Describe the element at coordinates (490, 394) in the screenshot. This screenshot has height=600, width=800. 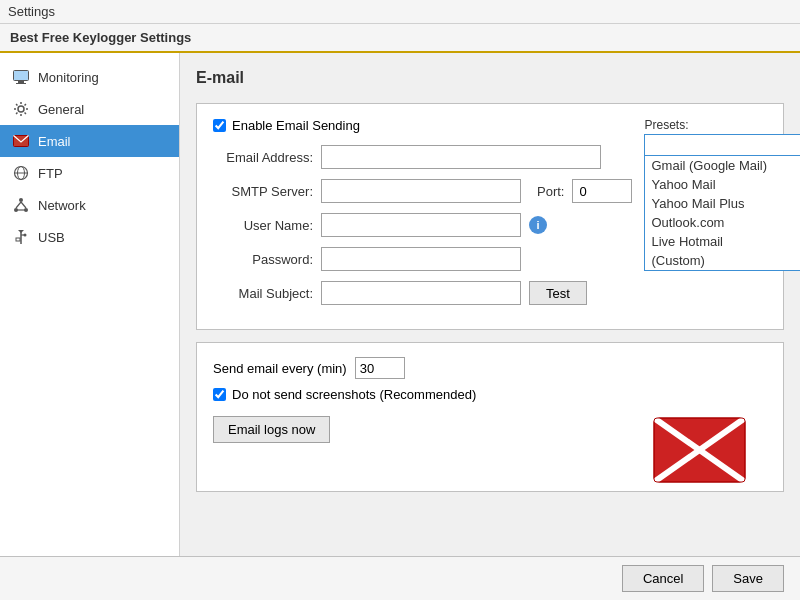
I see `no-screenshot-row: Do not send screenshots (Recommended)` at that location.